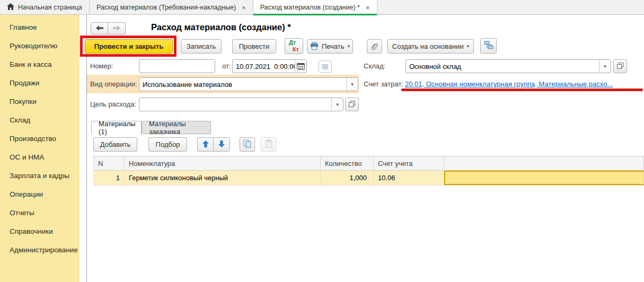 The height and width of the screenshot is (282, 644). I want to click on sidebar-item-bank-cash: Банк и касса, so click(40, 65).